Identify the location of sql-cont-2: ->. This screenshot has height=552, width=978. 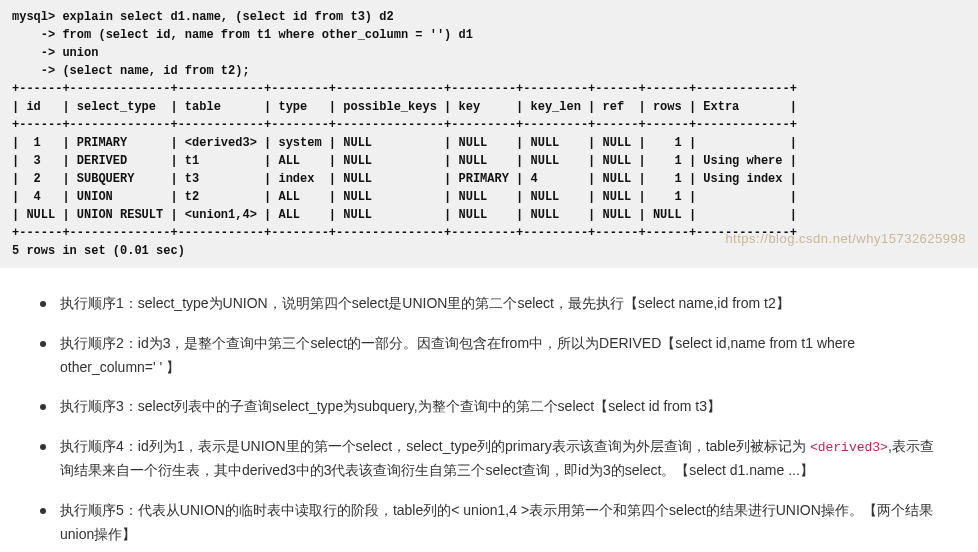
(37, 53).